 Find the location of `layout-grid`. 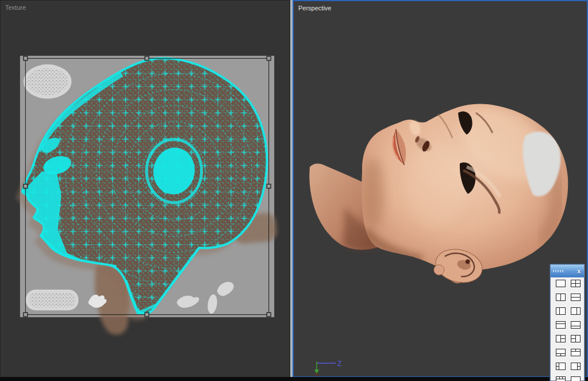

layout-grid is located at coordinates (567, 329).